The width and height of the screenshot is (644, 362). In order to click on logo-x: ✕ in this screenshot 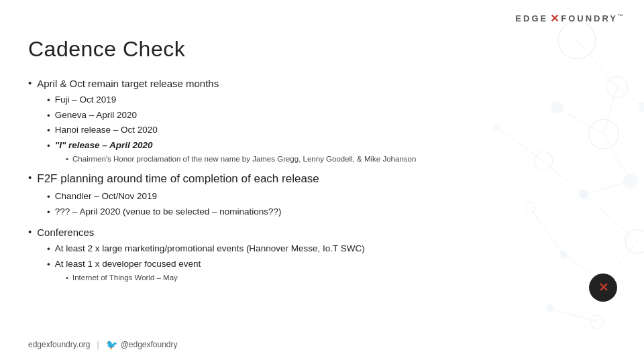, I will do `click(554, 19)`.